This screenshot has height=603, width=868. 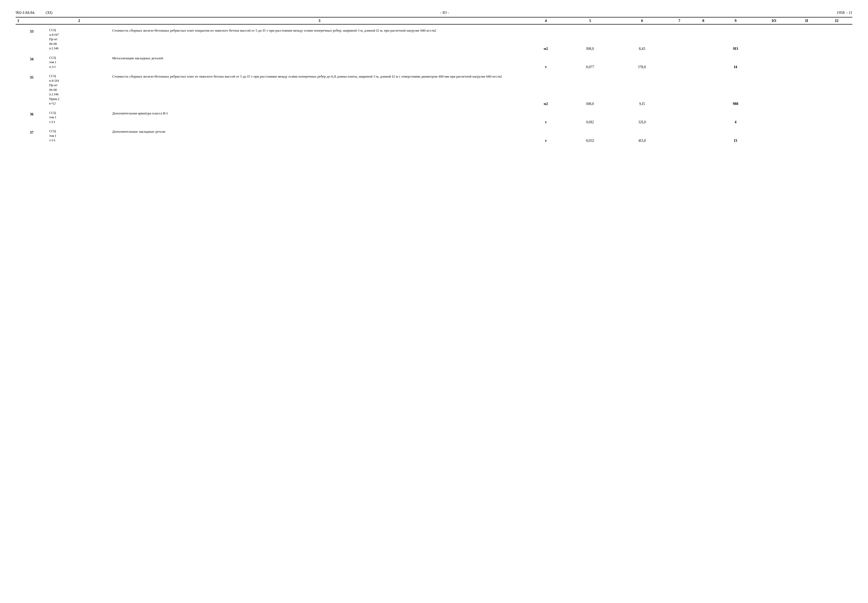 What do you see at coordinates (434, 21) in the screenshot?
I see `column-headers: 1 2 3 4 5 6 7 8 9 IO II I2` at bounding box center [434, 21].